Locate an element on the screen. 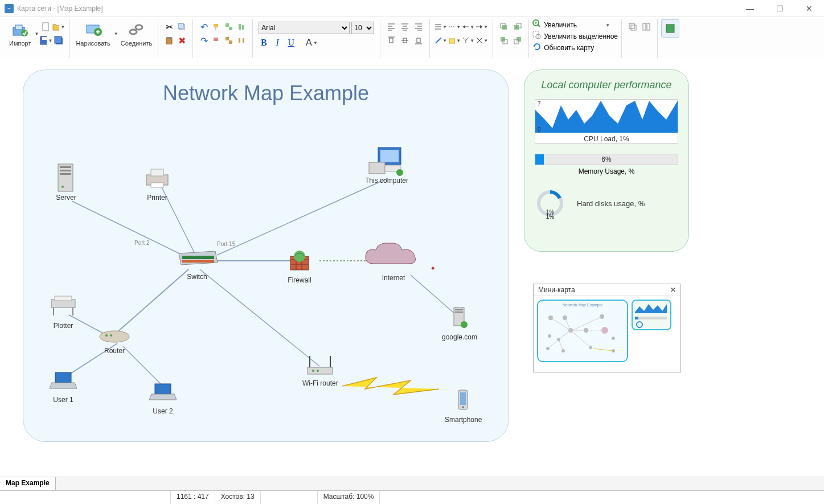  align-button is located at coordinates (241, 27).